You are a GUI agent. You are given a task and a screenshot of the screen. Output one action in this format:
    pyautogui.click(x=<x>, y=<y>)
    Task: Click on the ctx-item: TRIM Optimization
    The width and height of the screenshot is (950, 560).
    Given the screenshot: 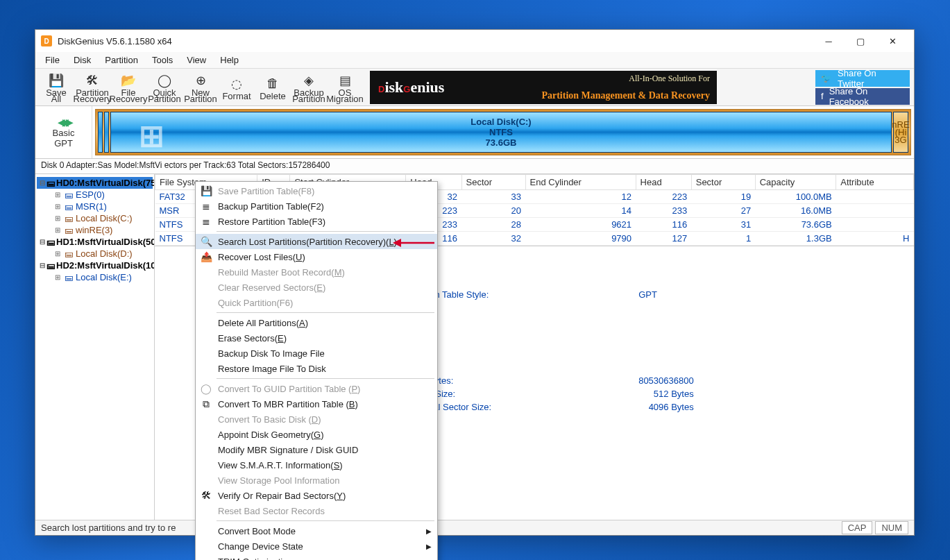 What is the action you would take?
    pyautogui.click(x=316, y=557)
    